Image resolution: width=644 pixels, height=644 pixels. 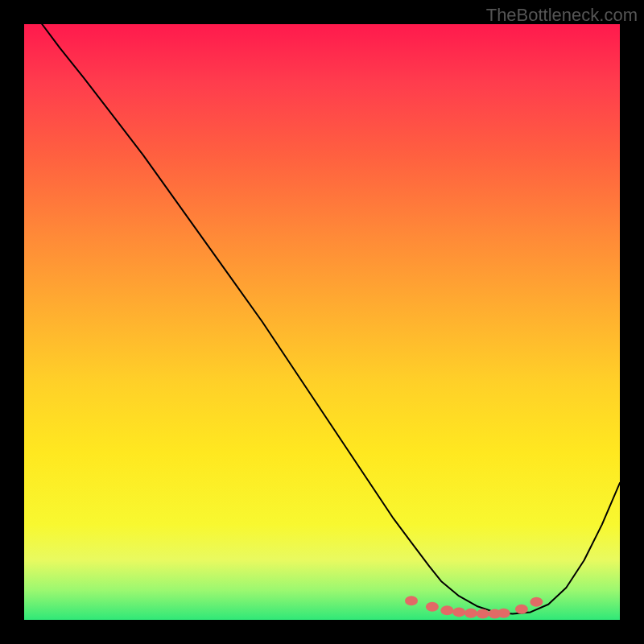 I want to click on watermark-text: TheBottleneck.com, so click(x=562, y=15).